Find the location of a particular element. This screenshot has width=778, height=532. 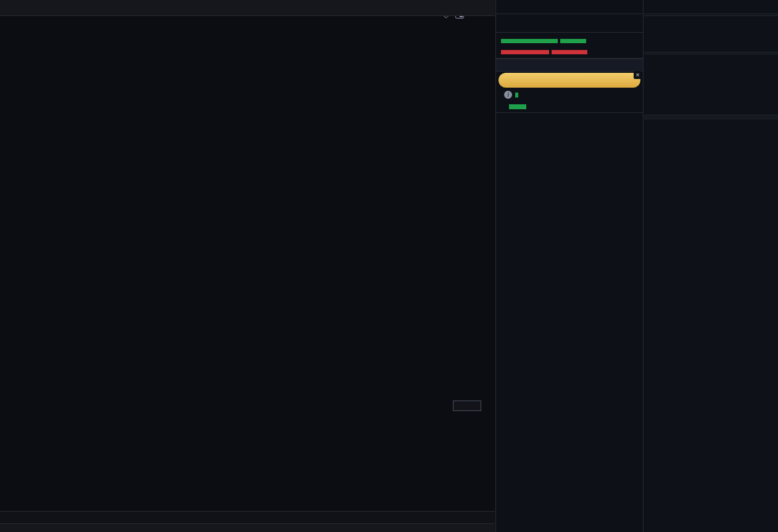

buy-sell-bars is located at coordinates (569, 46).